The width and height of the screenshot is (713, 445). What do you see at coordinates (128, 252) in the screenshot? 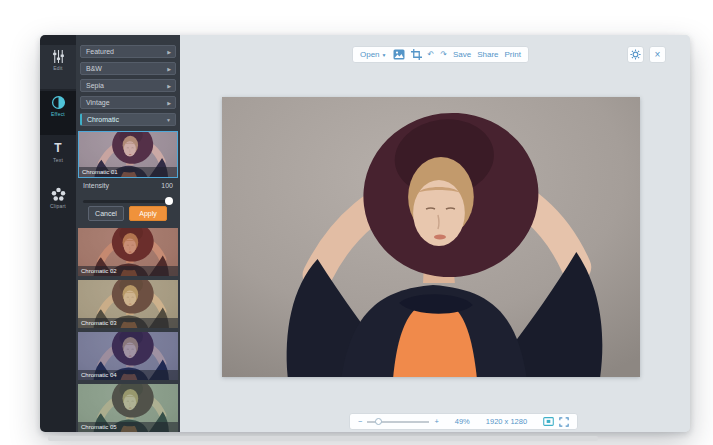
I see `filter-thumb: Chromatic 02` at bounding box center [128, 252].